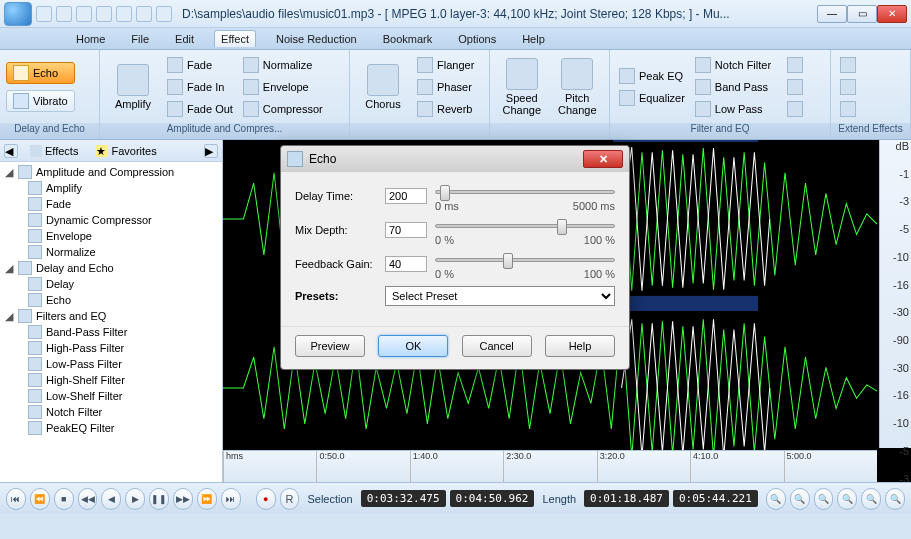 The width and height of the screenshot is (911, 539). Describe the element at coordinates (124, 14) in the screenshot. I see `qat-redo-icon` at that location.